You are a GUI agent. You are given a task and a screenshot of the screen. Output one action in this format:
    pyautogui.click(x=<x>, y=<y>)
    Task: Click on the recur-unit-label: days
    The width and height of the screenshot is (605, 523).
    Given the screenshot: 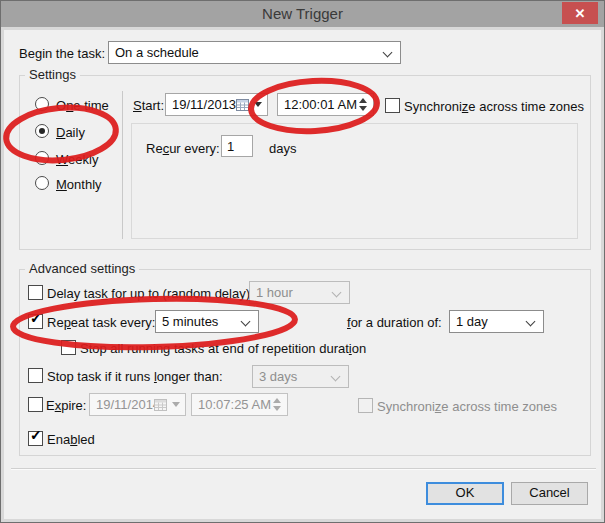 What is the action you would take?
    pyautogui.click(x=282, y=148)
    